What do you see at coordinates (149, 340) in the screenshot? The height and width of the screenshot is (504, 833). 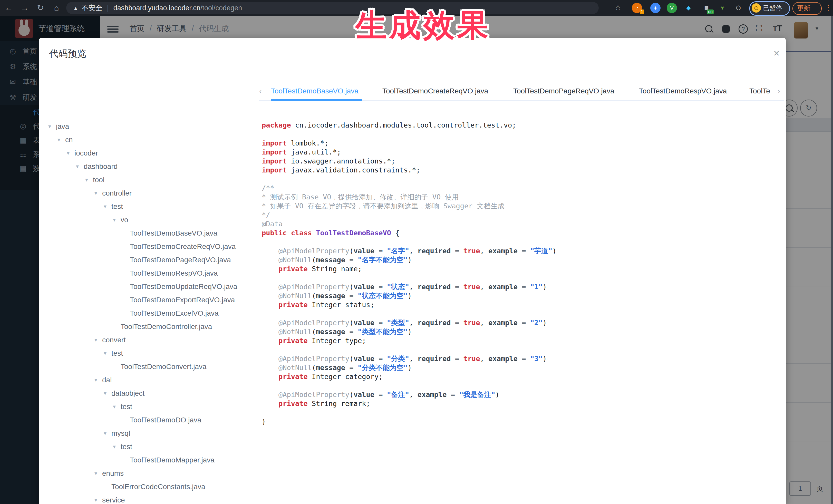 I see `tree-node-dir: ▾convert` at bounding box center [149, 340].